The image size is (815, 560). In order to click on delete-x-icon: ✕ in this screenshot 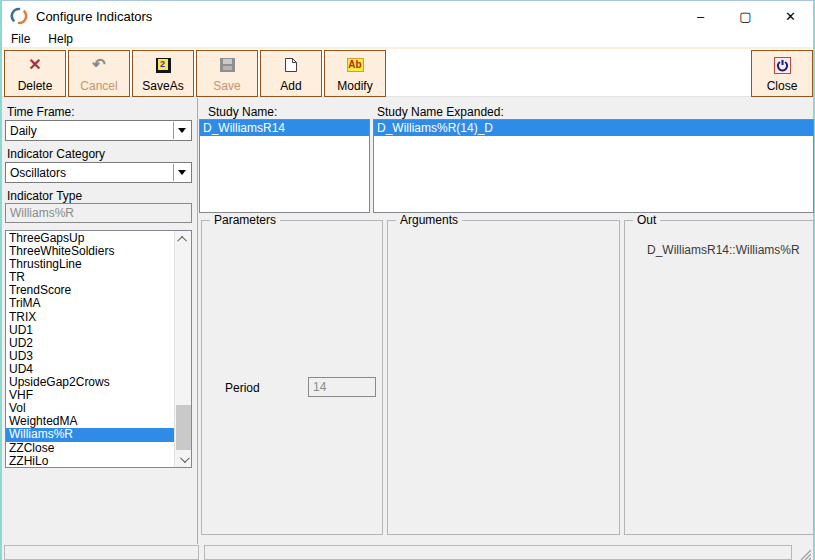, I will do `click(34, 65)`.